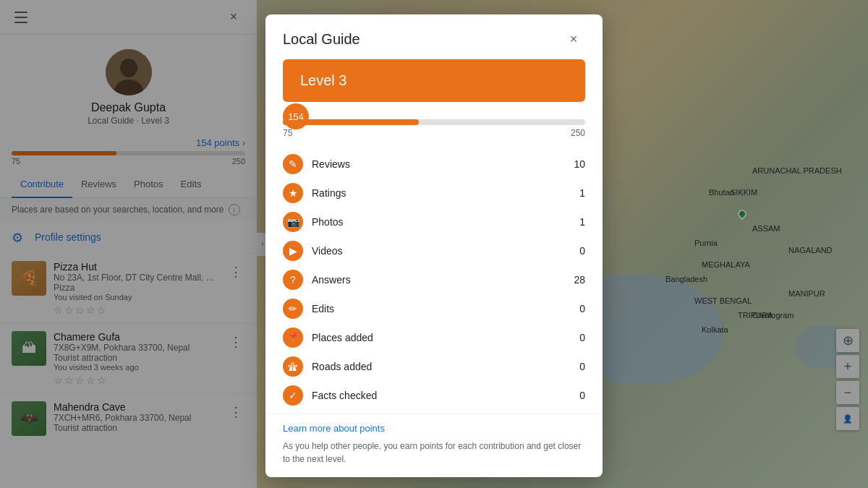  I want to click on stat-row: 📍Places added0, so click(434, 338).